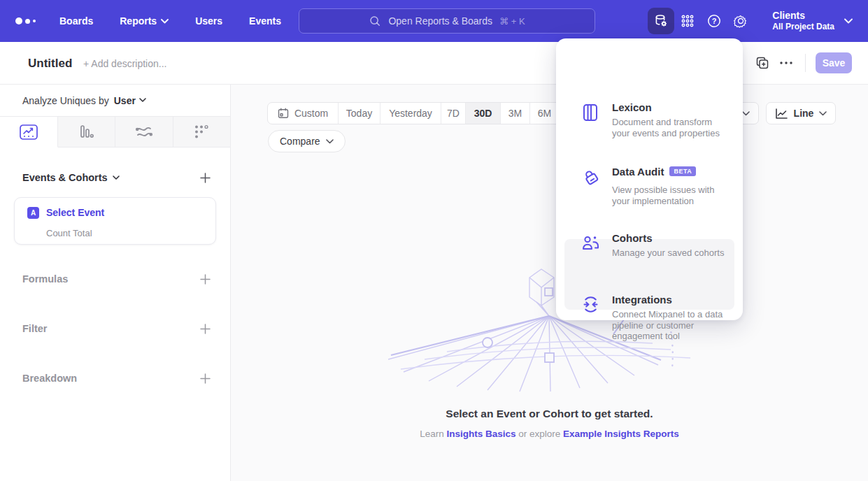 The image size is (868, 481). Describe the element at coordinates (590, 305) in the screenshot. I see `integrations-sync-icon` at that location.